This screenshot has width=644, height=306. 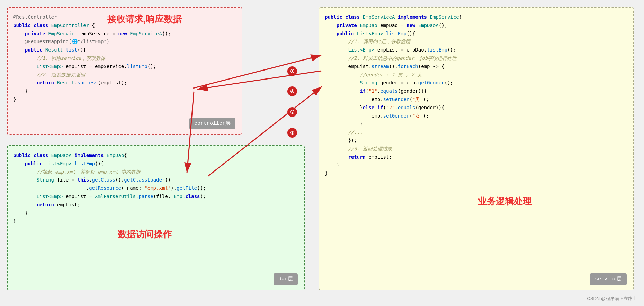 What do you see at coordinates (292, 71) in the screenshot?
I see `number-1: ①` at bounding box center [292, 71].